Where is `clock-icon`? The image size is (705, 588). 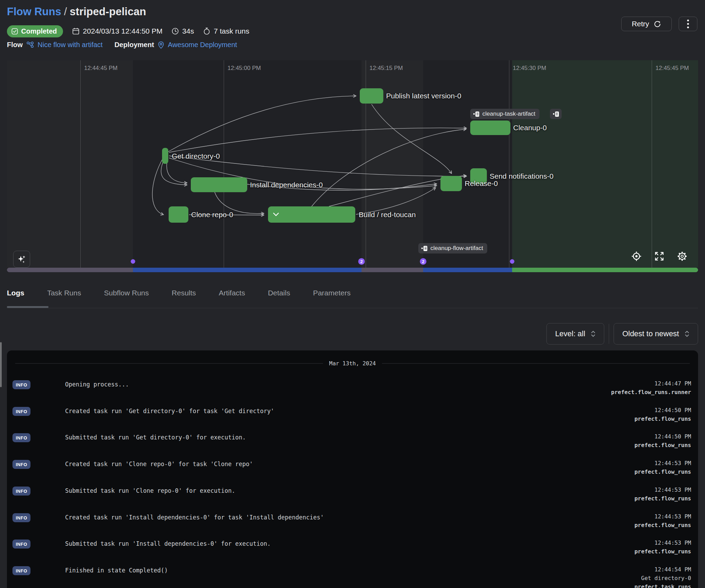
clock-icon is located at coordinates (175, 31).